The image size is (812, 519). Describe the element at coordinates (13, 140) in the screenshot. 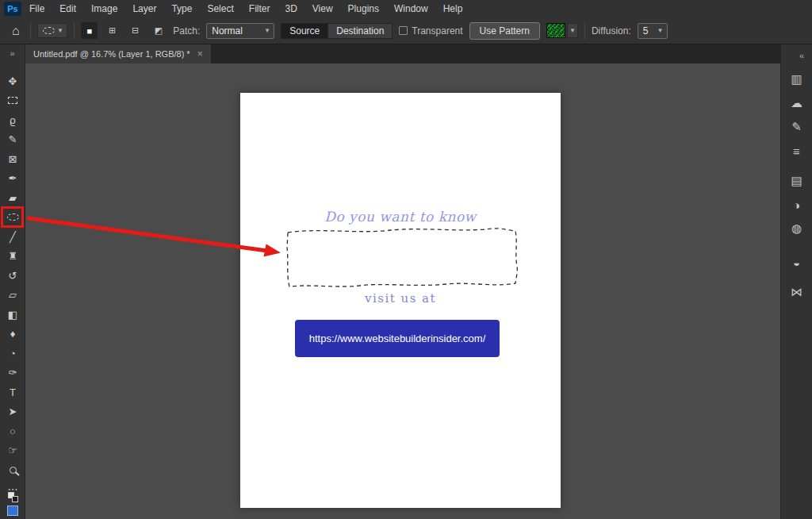

I see `quick-selection-tool: ✎` at that location.